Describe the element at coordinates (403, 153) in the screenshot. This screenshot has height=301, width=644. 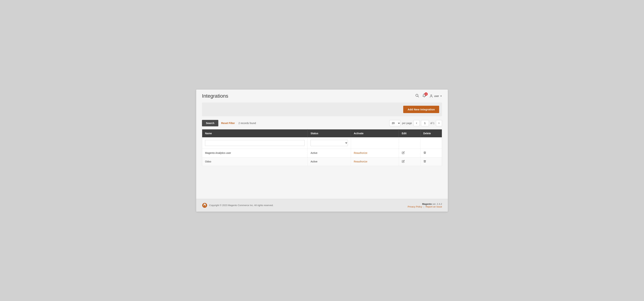
I see `row1-edit-button` at that location.